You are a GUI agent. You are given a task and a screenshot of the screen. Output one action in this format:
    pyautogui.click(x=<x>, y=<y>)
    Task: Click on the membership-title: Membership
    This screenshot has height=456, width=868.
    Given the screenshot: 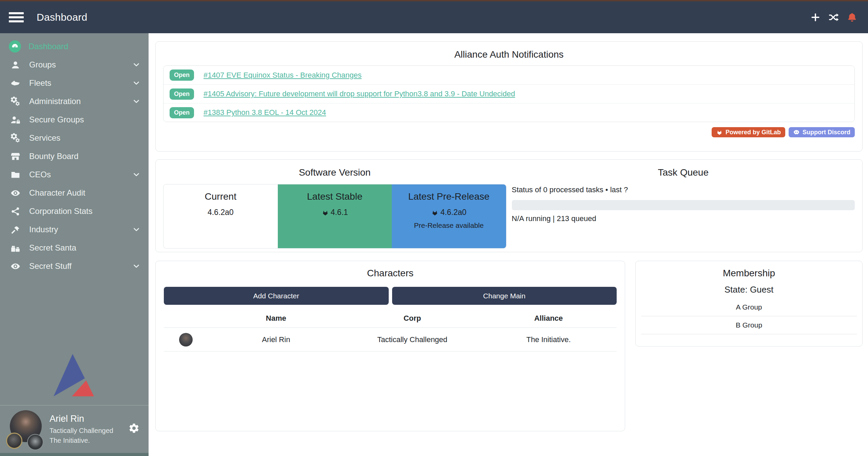 What is the action you would take?
    pyautogui.click(x=749, y=273)
    